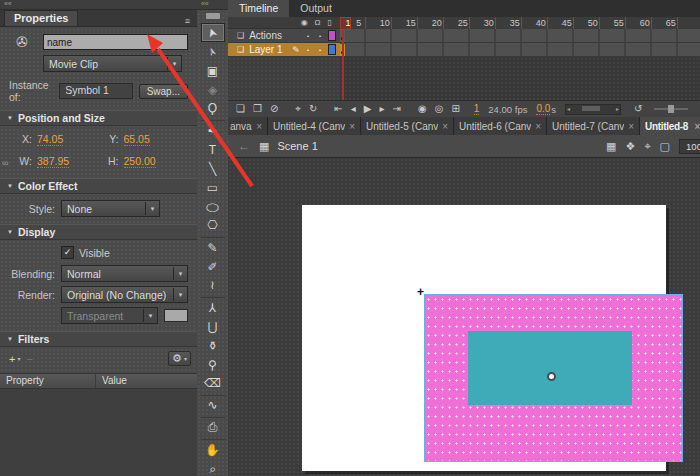  I want to click on new-folder-button: ❐, so click(258, 109).